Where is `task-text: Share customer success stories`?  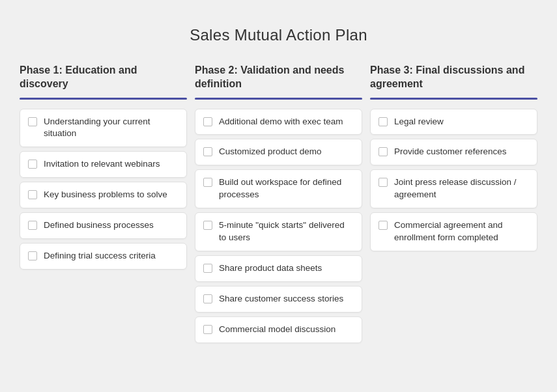 task-text: Share customer success stories is located at coordinates (281, 300).